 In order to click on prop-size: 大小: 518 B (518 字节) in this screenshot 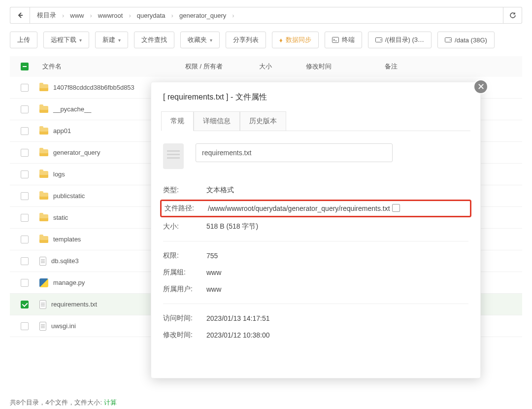, I will do `click(316, 227)`.